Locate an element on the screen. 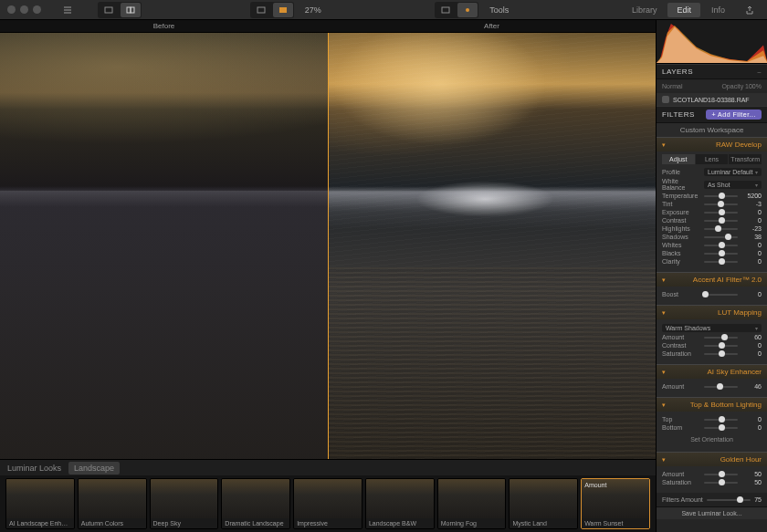 The width and height of the screenshot is (767, 532). zoom-value: 27% is located at coordinates (313, 10).